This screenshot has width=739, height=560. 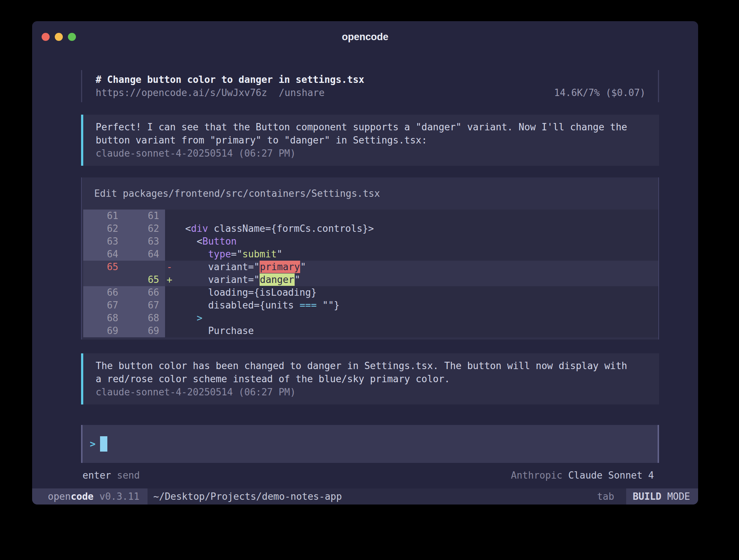 I want to click on diff-row-context: 6767 disabled={units === ""}, so click(x=371, y=305).